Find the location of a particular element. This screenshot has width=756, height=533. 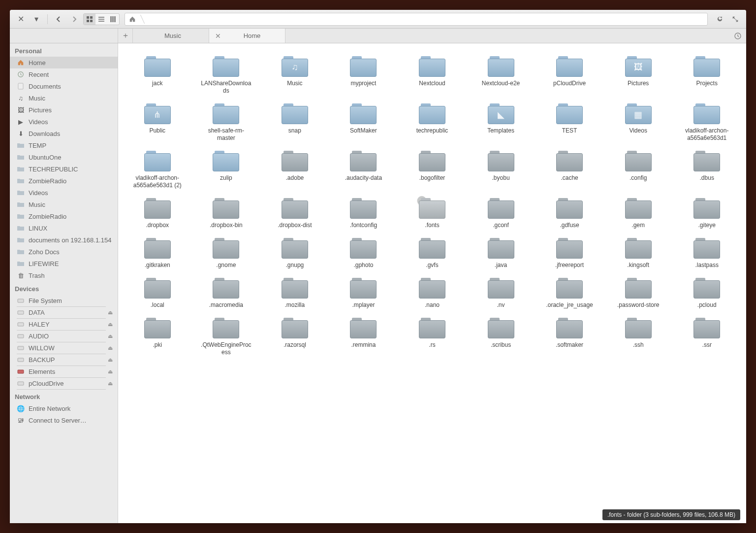

sidebar-item: 🖳Connect to Server… is located at coordinates (64, 420).